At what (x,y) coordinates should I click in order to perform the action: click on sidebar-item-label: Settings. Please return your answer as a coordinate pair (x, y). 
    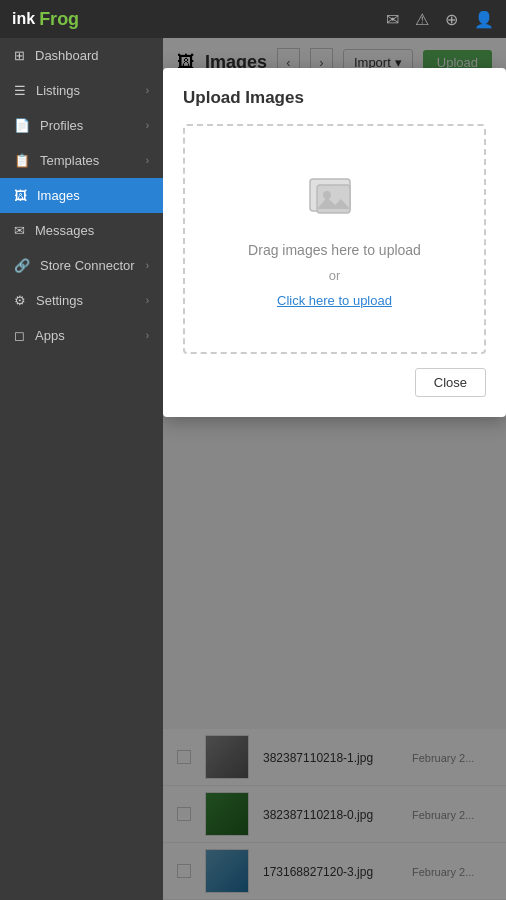
    Looking at the image, I should click on (60, 300).